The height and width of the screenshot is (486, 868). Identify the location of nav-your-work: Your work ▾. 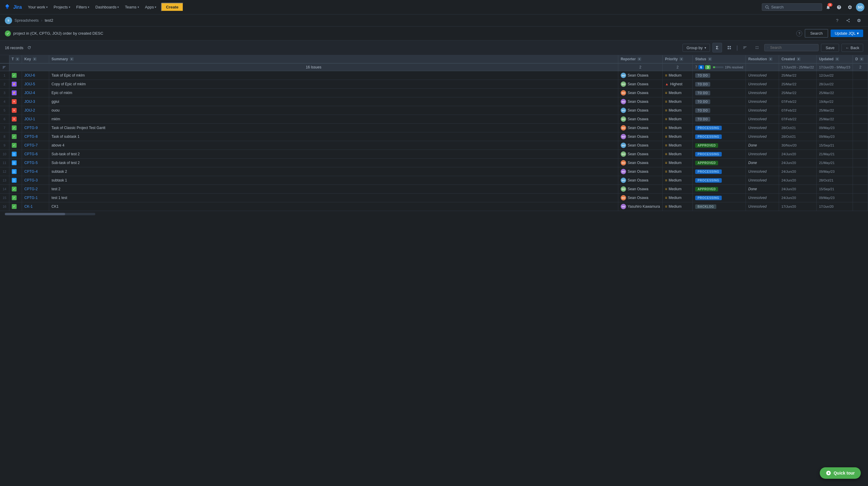
(38, 7).